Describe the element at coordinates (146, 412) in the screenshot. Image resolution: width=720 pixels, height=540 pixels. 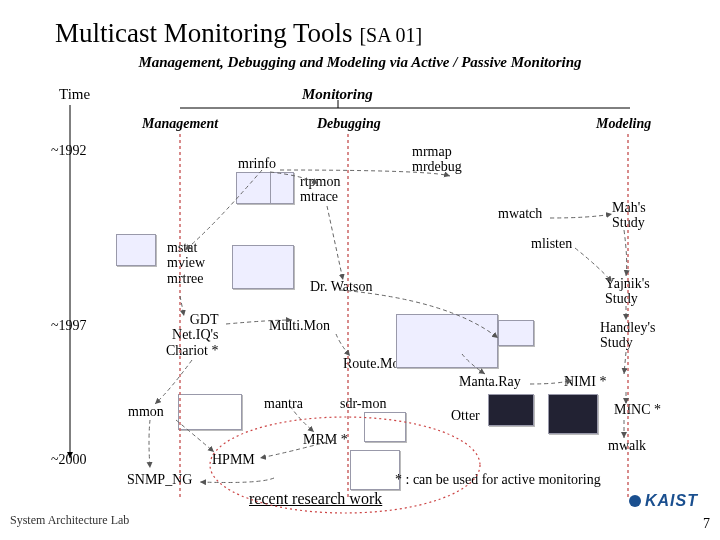
I see `node-mmon: mmon` at that location.